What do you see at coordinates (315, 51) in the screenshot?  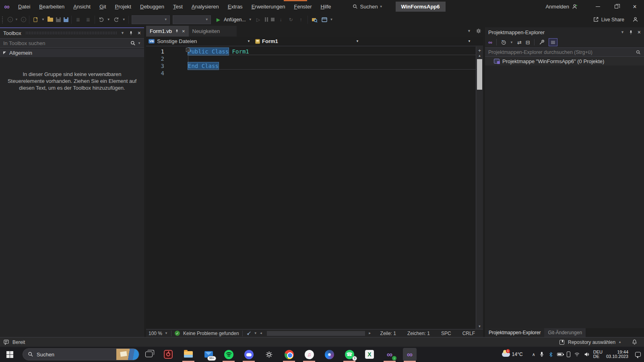 I see `code-line-1: 1 Public Class Form1` at bounding box center [315, 51].